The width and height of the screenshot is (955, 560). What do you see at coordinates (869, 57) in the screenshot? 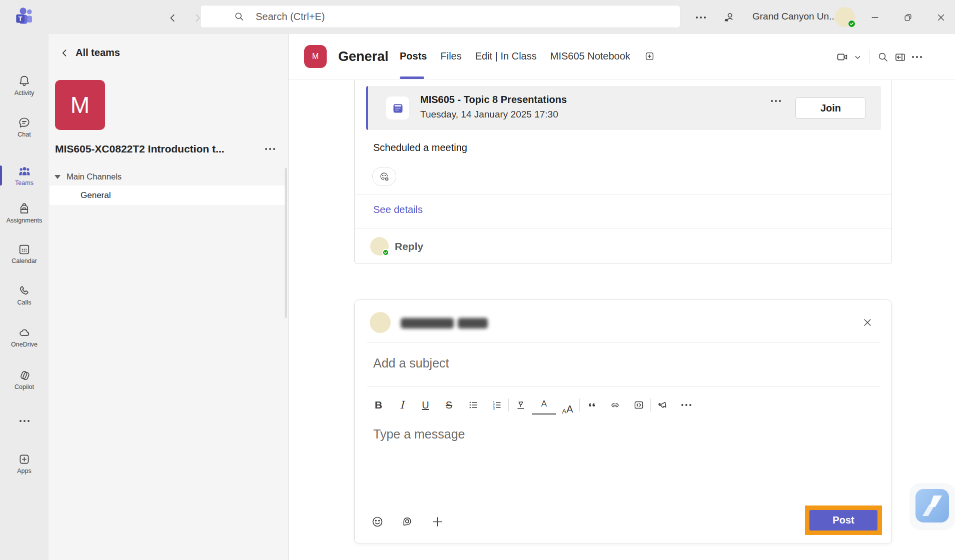
I see `header-divider` at bounding box center [869, 57].